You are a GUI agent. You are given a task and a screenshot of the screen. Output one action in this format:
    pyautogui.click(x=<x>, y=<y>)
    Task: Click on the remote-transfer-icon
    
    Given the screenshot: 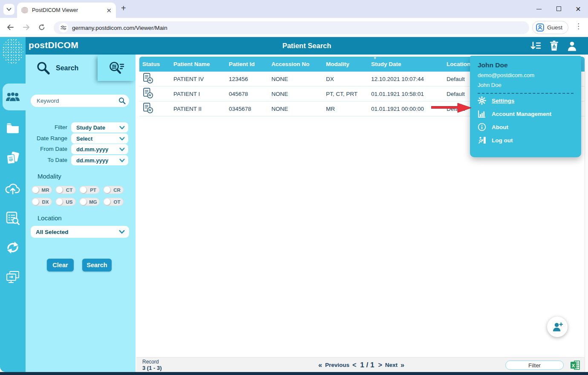 What is the action you would take?
    pyautogui.click(x=13, y=277)
    